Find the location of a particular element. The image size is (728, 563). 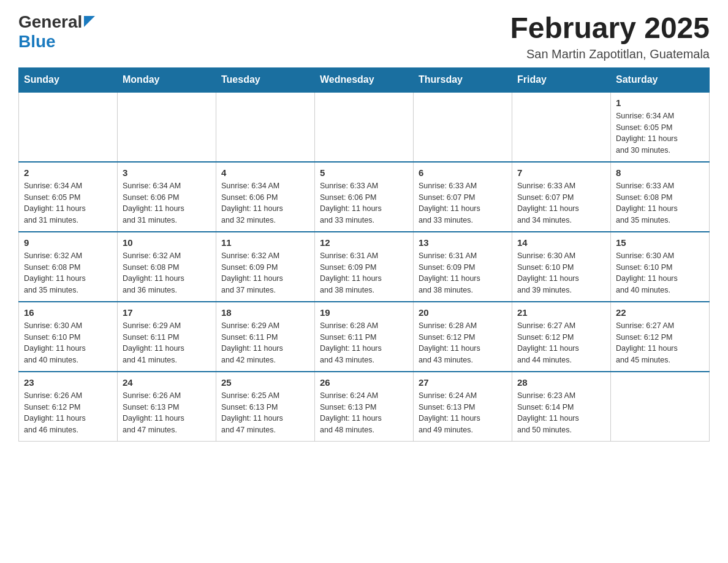

day-number: 7 is located at coordinates (561, 173).